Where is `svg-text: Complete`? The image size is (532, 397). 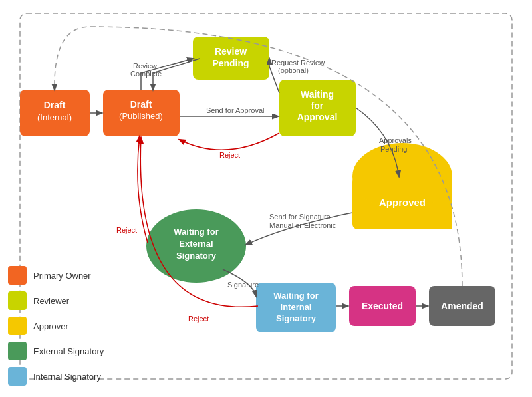 svg-text: Complete is located at coordinates (146, 74).